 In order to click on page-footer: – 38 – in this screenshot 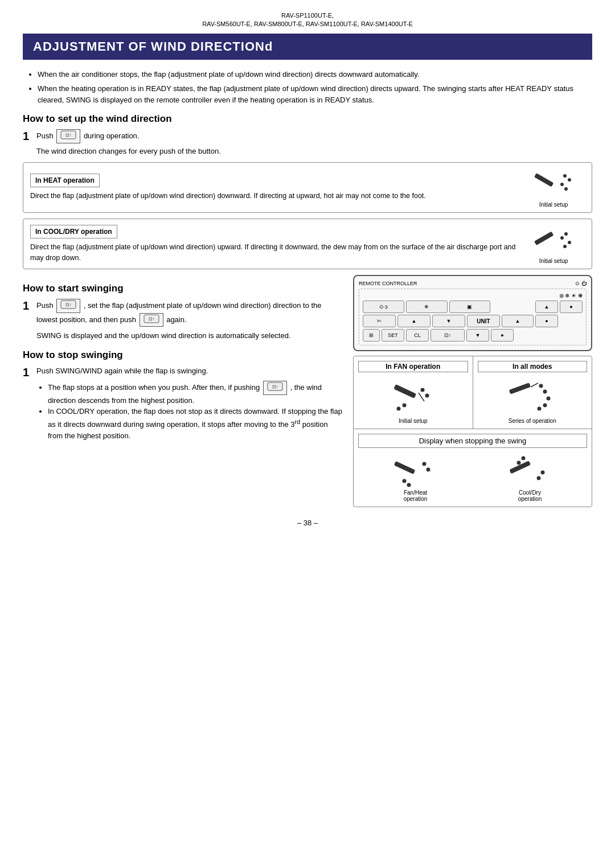, I will do `click(308, 523)`.